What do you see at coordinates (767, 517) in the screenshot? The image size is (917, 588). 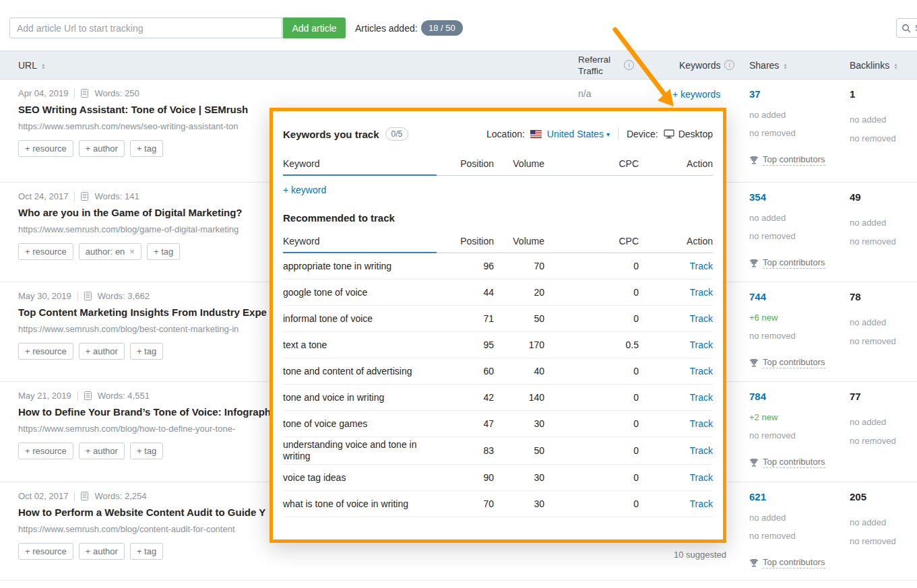 I see `shares-added: no added` at bounding box center [767, 517].